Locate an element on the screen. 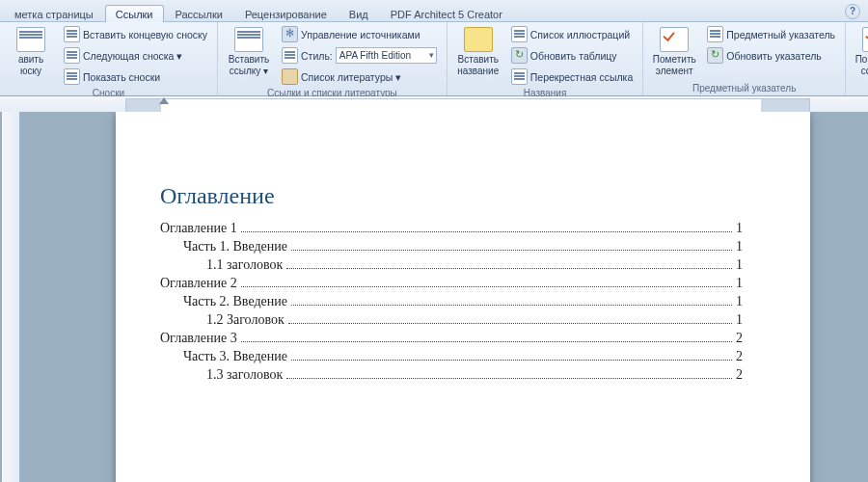 The height and width of the screenshot is (482, 868). tab-вид: Вид is located at coordinates (359, 13).